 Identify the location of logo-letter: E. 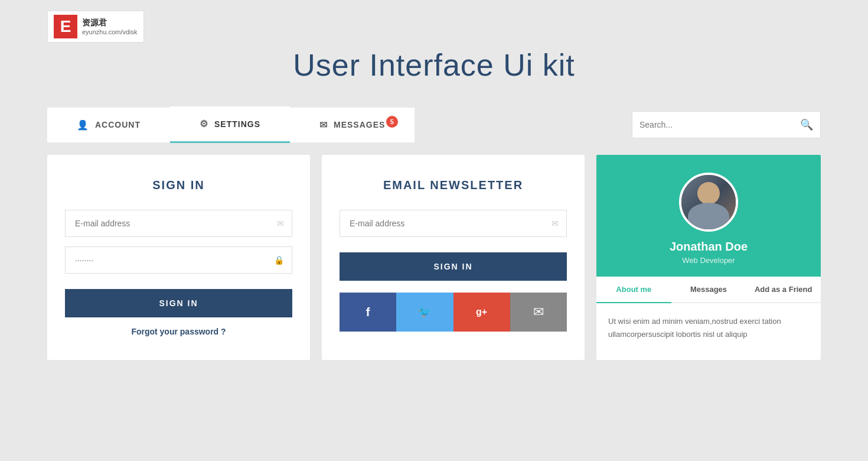
(66, 27).